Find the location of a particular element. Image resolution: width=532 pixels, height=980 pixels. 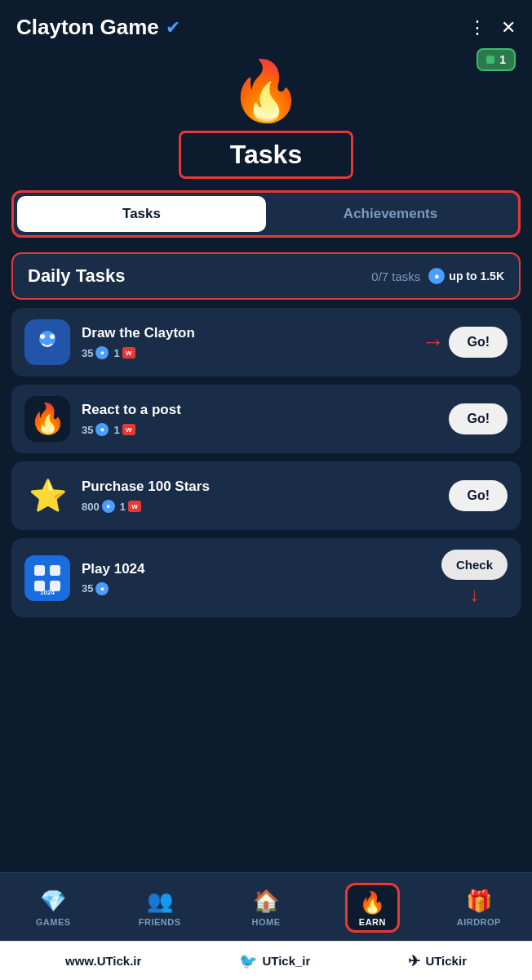

header: Clayton Game ✔ ⋮ ✕ is located at coordinates (266, 24).